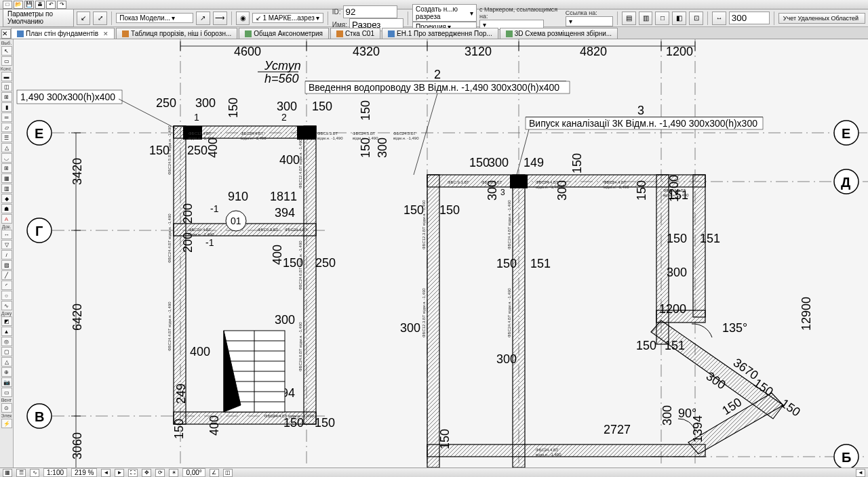  Describe the element at coordinates (7, 275) in the screenshot. I see `line-tool-icon: ╱` at that location.